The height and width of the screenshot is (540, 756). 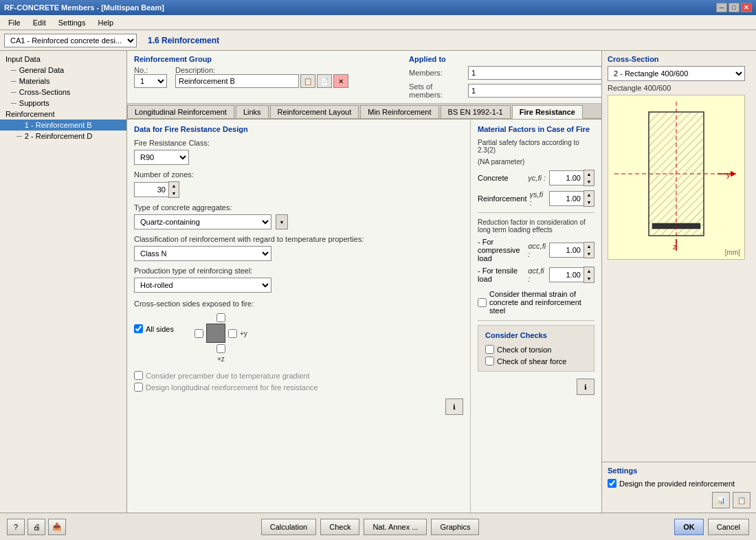 I want to click on sets-input, so click(x=535, y=91).